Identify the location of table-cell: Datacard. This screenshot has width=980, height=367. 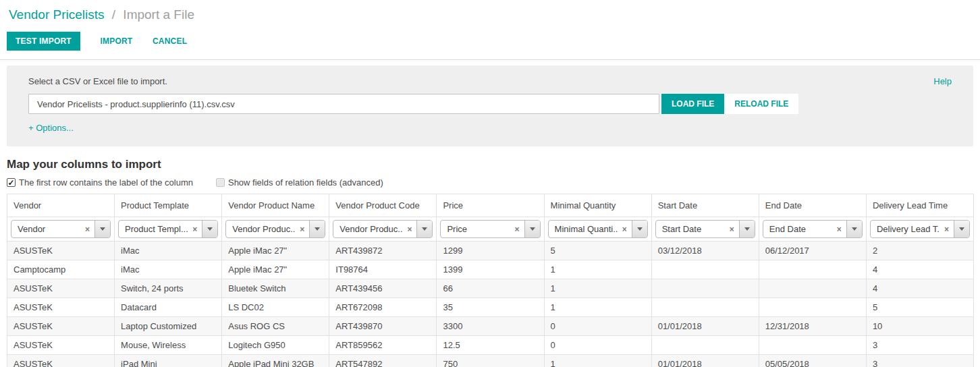
(169, 308).